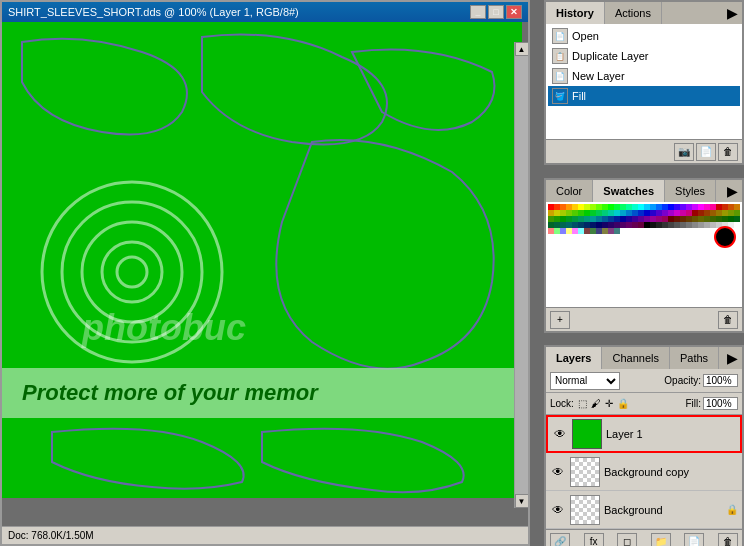 The image size is (744, 546). Describe the element at coordinates (671, 434) in the screenshot. I see `layer1-name: Layer 1` at that location.